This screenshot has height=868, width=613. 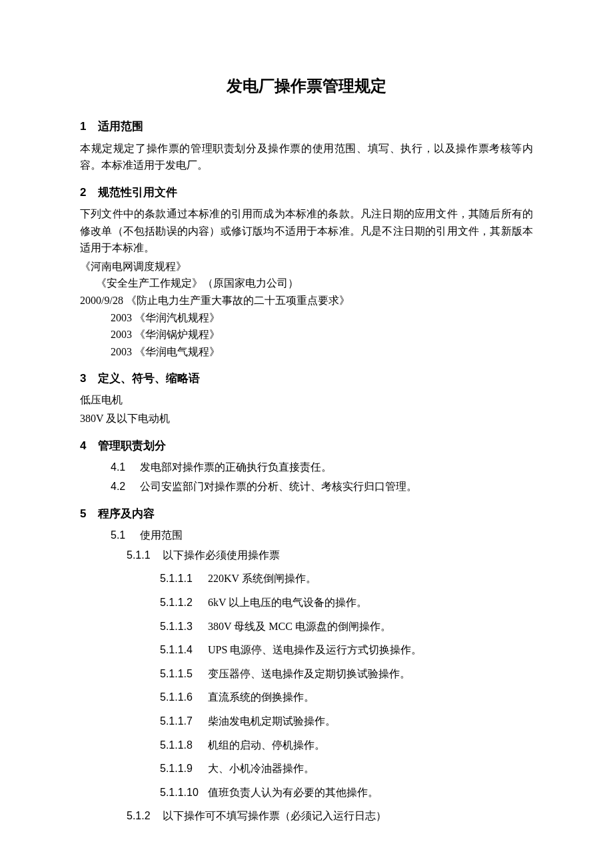 I want to click on item-4-1-number: 4.1, so click(x=124, y=467).